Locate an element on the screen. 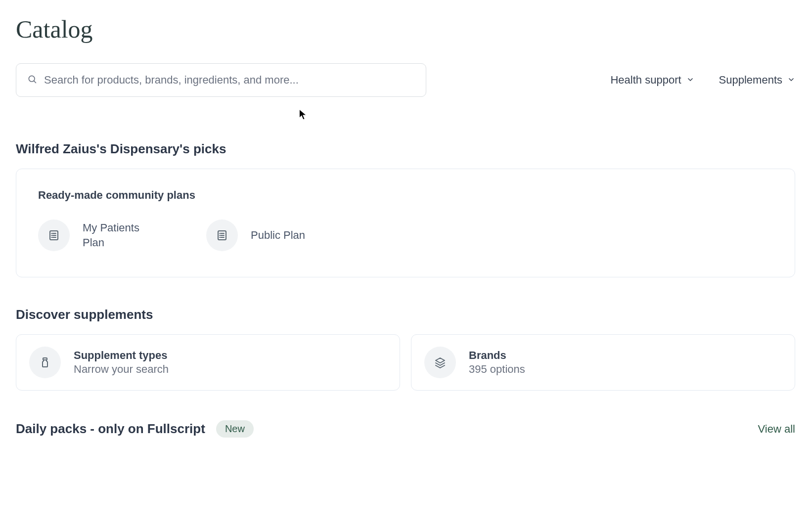 This screenshot has height=532, width=811. search-box is located at coordinates (221, 80).